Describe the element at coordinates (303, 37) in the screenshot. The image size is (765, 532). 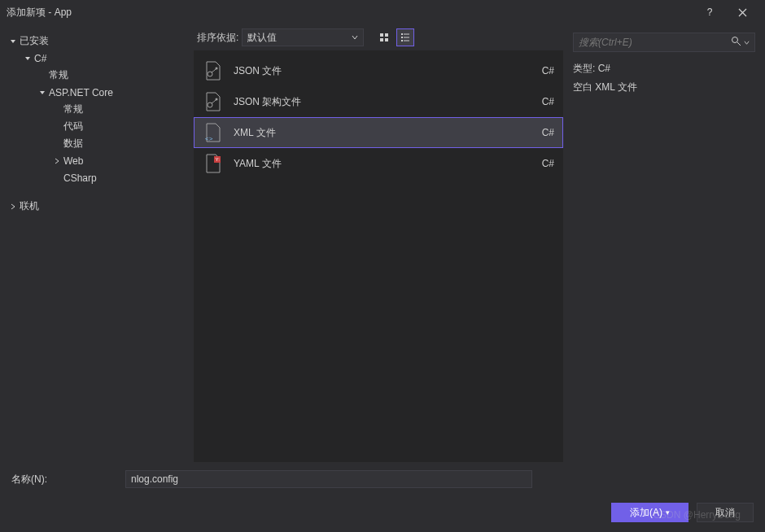
I see `sort-dropdown: 默认值` at that location.